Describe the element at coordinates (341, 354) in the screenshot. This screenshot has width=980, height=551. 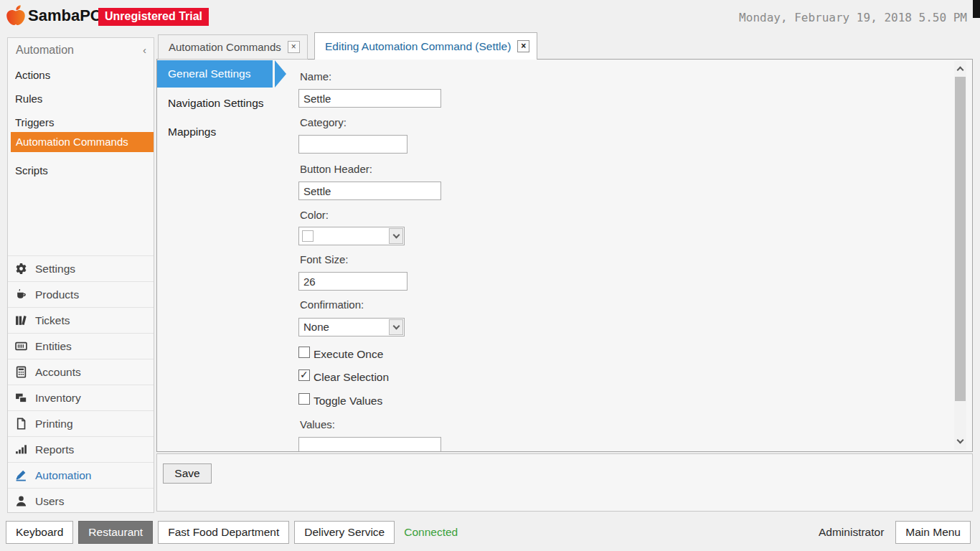
I see `execute-once-row: ✓ Execute Once` at that location.